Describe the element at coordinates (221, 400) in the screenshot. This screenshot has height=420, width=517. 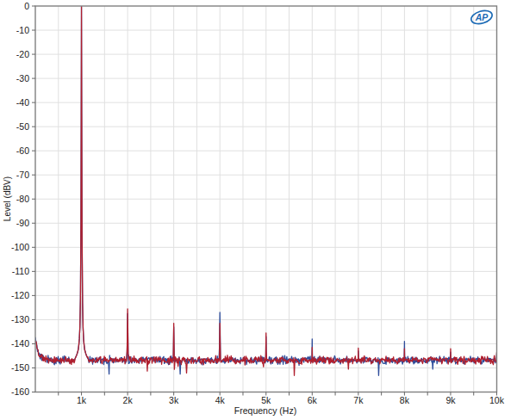
I see `svg-text: 4k` at that location.